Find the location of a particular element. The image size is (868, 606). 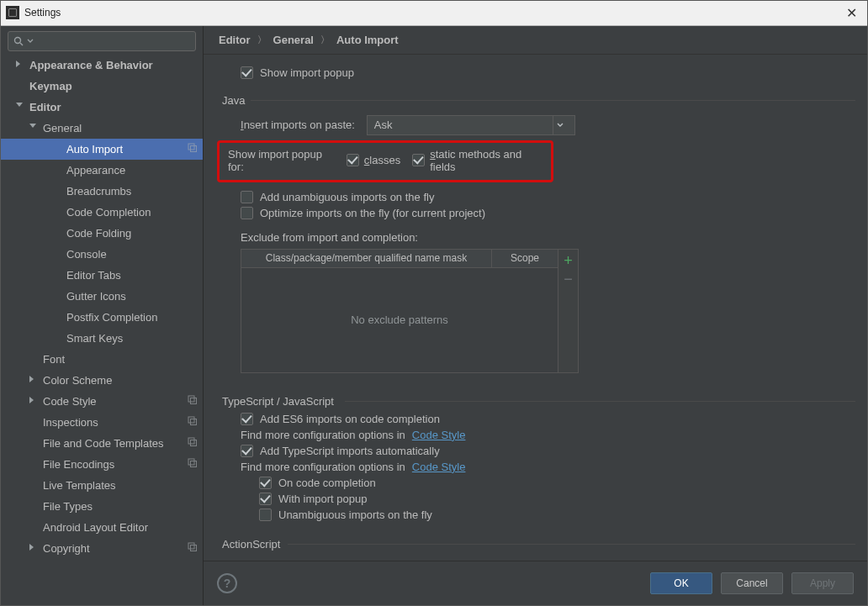

add-ts-checkbox is located at coordinates (247, 451).